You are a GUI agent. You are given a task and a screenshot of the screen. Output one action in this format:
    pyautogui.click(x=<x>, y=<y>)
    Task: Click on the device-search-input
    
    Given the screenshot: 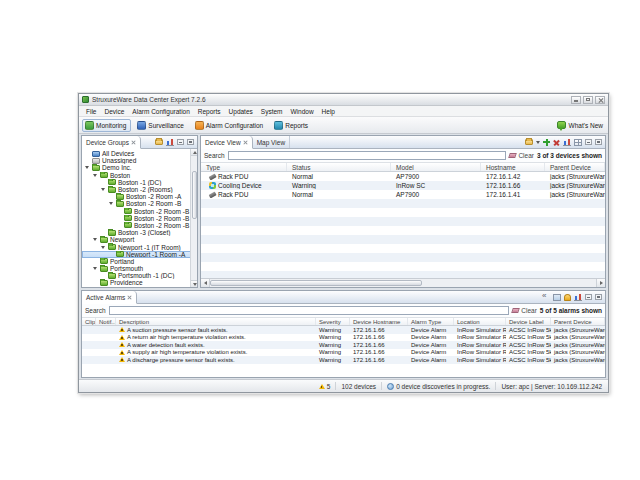 What is the action you would take?
    pyautogui.click(x=368, y=156)
    